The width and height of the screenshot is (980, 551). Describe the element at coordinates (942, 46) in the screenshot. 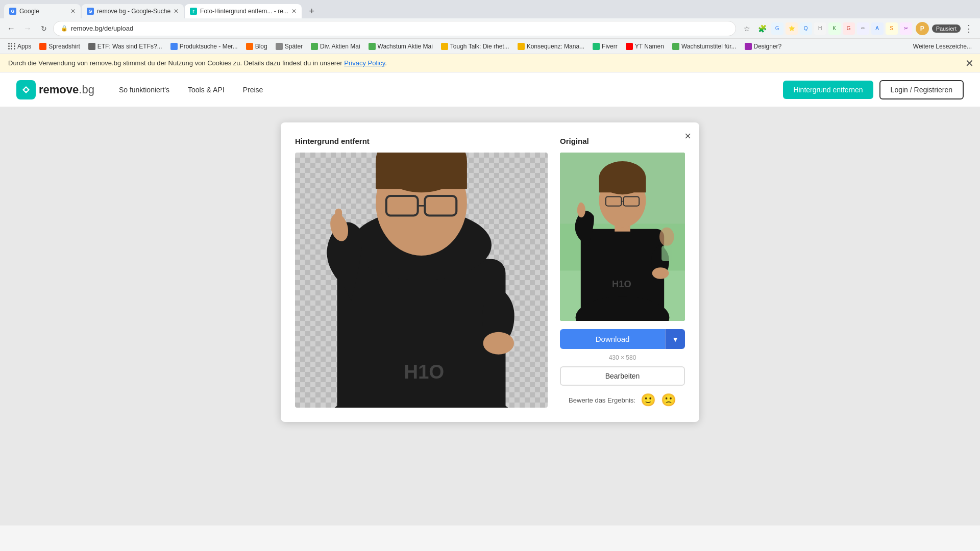

I see `more-bookmarks: Weitere Lesezeiche...` at that location.